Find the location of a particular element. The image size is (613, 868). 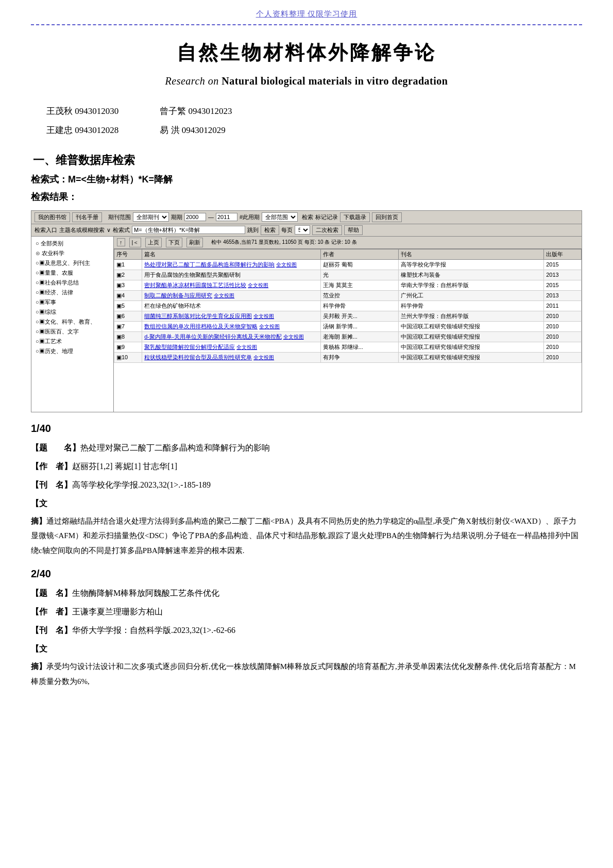

db-cell-author: 汤钢 新学博... is located at coordinates (360, 326).